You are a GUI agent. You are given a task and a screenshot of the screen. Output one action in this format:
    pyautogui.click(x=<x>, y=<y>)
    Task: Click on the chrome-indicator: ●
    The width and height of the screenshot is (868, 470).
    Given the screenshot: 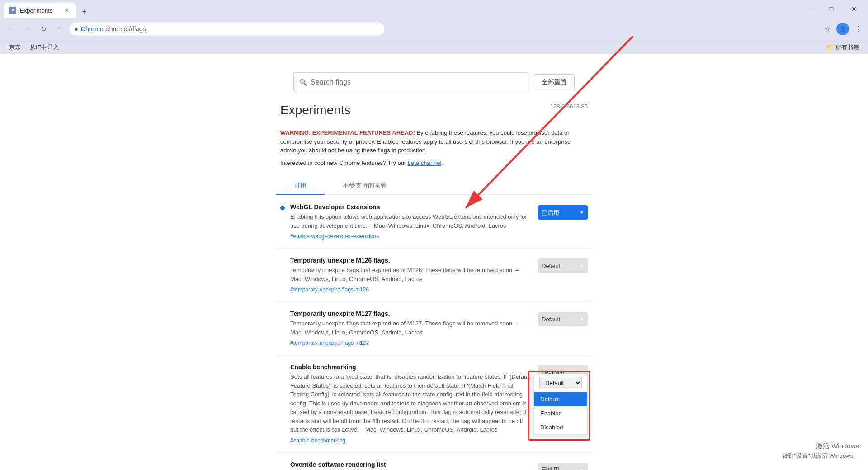 What is the action you would take?
    pyautogui.click(x=76, y=29)
    